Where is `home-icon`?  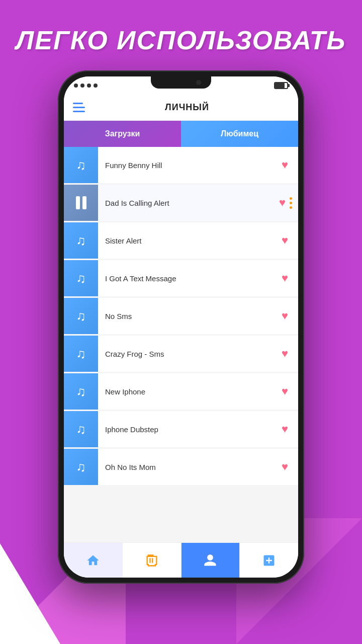
home-icon is located at coordinates (93, 560).